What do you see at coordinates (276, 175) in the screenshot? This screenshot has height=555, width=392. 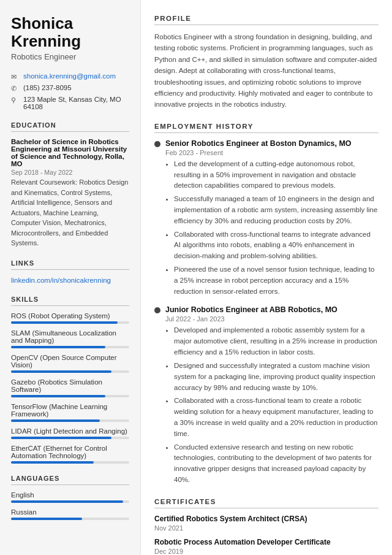 I see `job-bullet: Led the development of a cutting-edge au…` at bounding box center [276, 175].